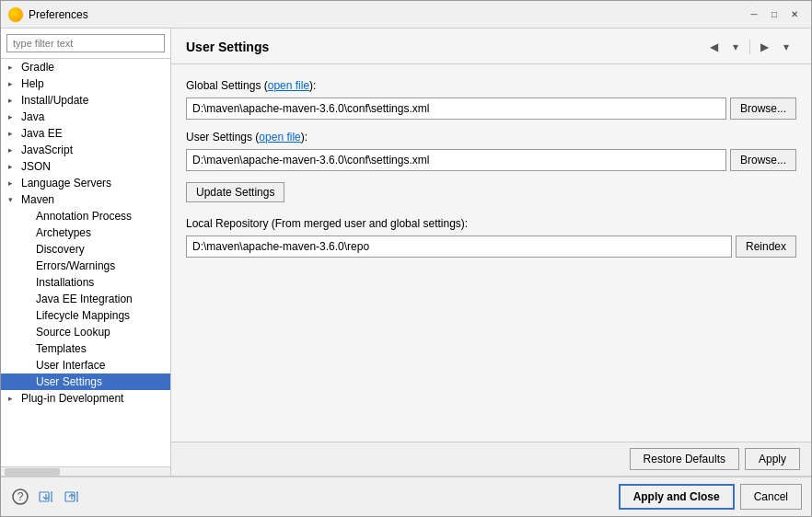 This screenshot has height=517, width=812. I want to click on sidebar-item-user-interface: User Interface, so click(86, 365).